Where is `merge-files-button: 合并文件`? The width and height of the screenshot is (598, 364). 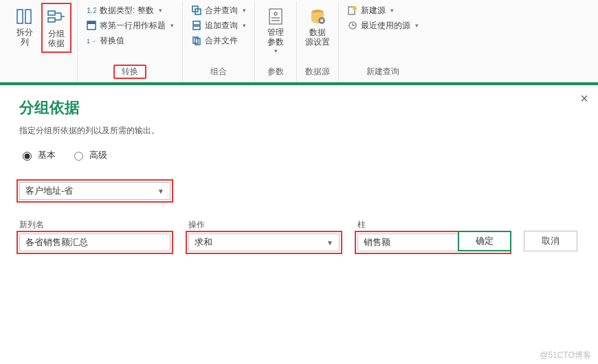
merge-files-button: 合并文件 is located at coordinates (214, 41).